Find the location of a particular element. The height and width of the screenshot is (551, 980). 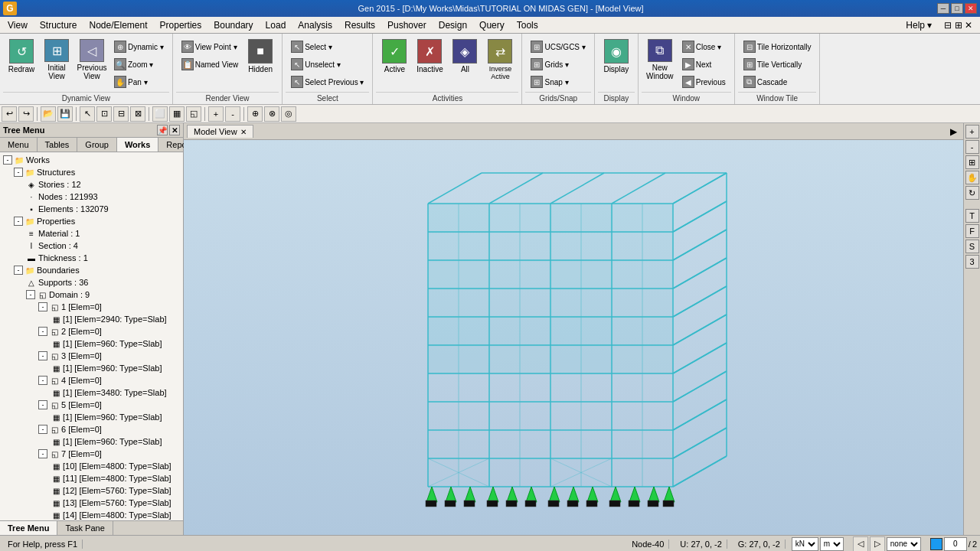

rt-view-top: T is located at coordinates (972, 216).